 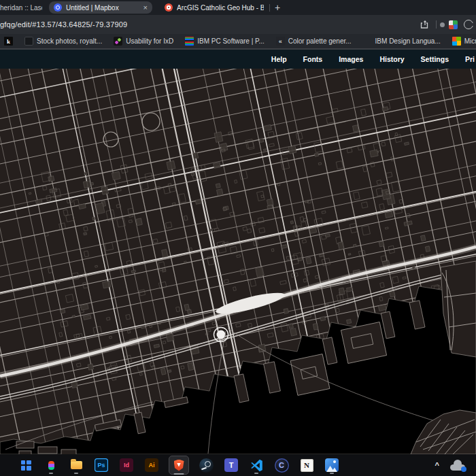 I want to click on bookmark-k: k, so click(x=8, y=41).